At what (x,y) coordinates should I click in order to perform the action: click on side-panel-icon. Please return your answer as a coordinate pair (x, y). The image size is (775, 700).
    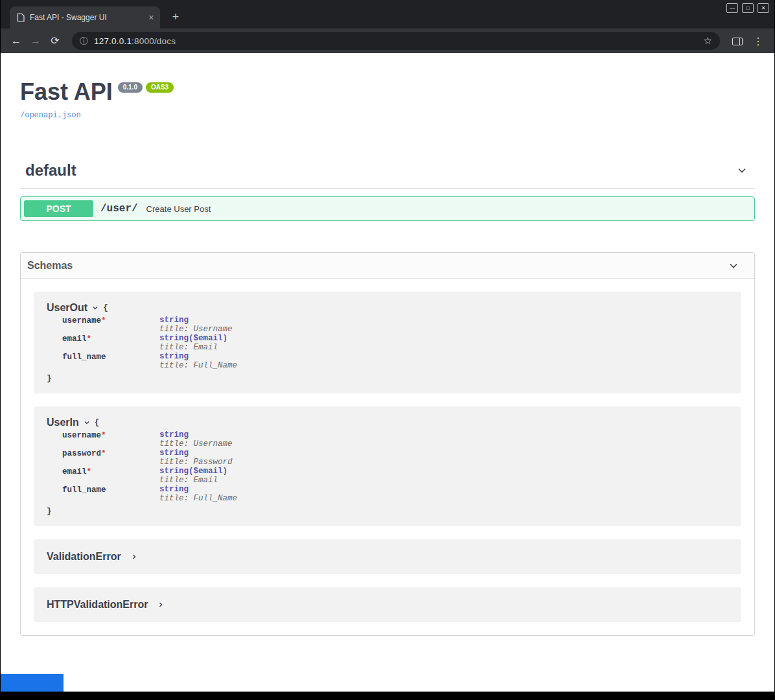
    Looking at the image, I should click on (737, 41).